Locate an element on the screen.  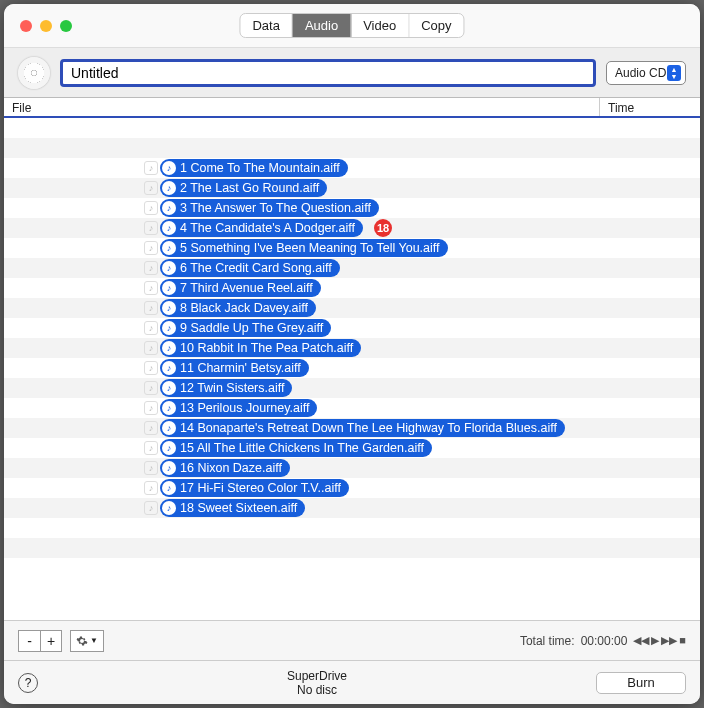
track-pill: ♪ 18 Sweet Sixteen.aiff is located at coordinates (232, 508).